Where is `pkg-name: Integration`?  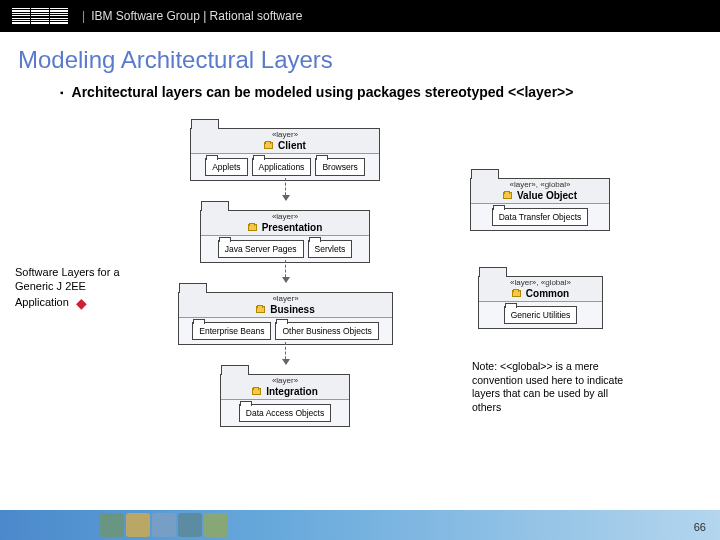 pkg-name: Integration is located at coordinates (292, 392).